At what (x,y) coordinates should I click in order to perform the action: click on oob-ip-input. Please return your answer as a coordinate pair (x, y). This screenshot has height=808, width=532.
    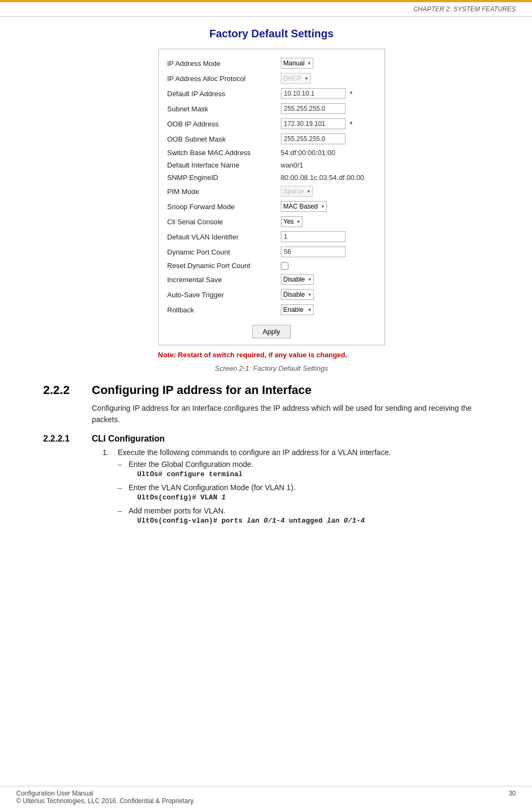
    Looking at the image, I should click on (313, 124).